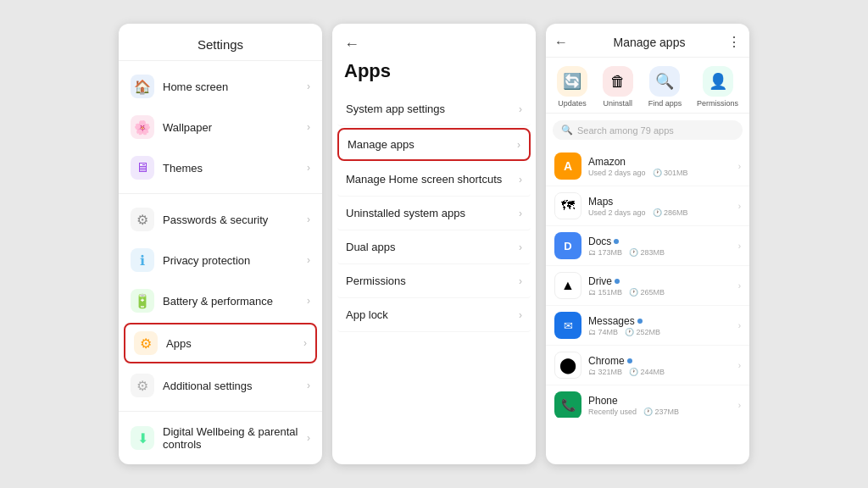 This screenshot has height=488, width=868. What do you see at coordinates (663, 321) in the screenshot?
I see `messages-name: Messages` at bounding box center [663, 321].